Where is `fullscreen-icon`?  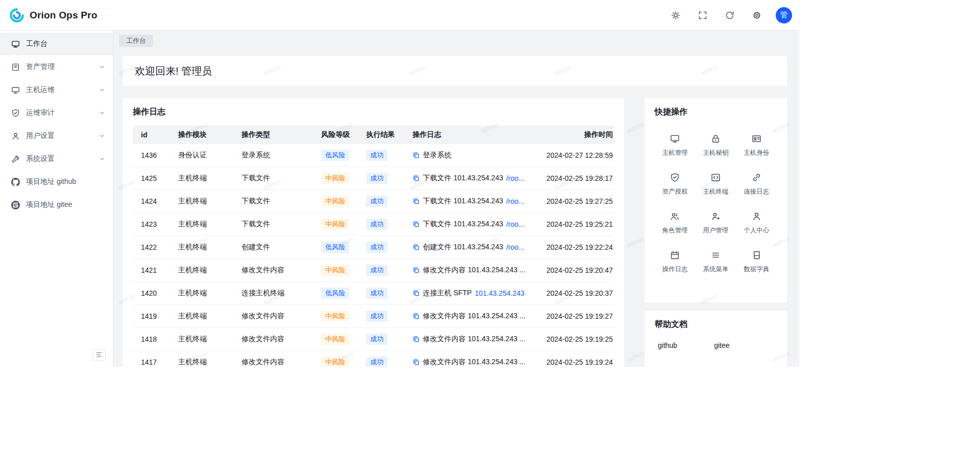
fullscreen-icon is located at coordinates (703, 15).